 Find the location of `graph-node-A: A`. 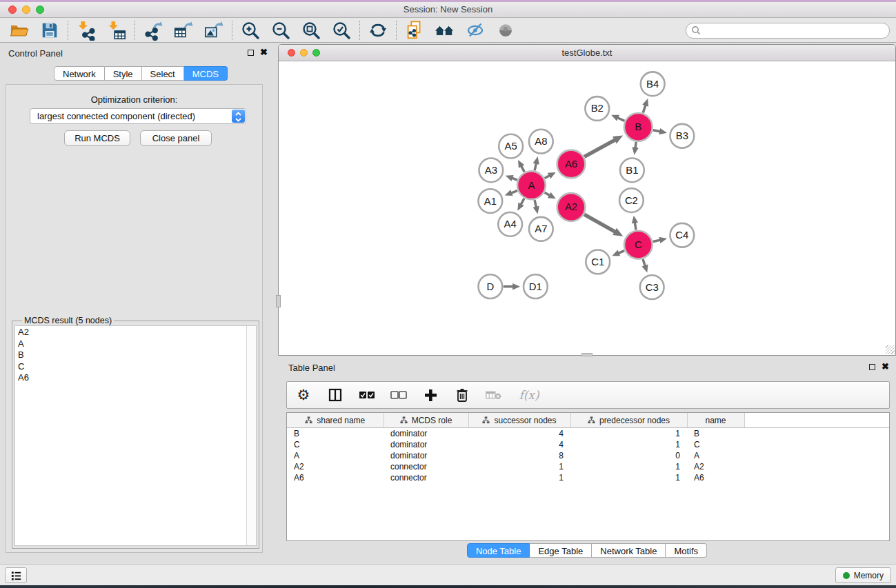

graph-node-A: A is located at coordinates (531, 185).